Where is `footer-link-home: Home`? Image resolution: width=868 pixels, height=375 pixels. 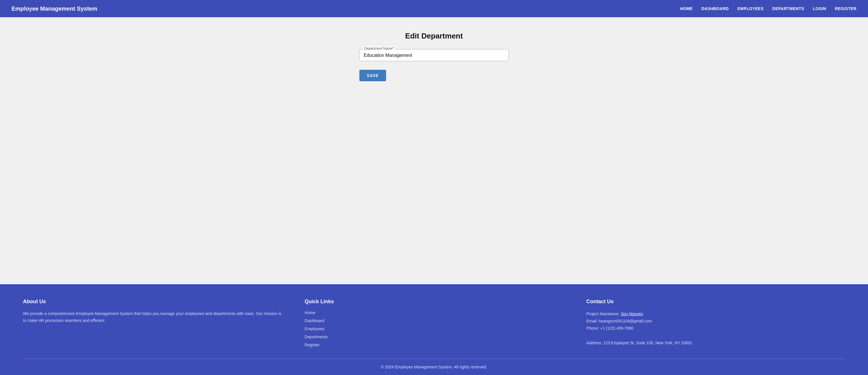
footer-link-home: Home is located at coordinates (434, 313).